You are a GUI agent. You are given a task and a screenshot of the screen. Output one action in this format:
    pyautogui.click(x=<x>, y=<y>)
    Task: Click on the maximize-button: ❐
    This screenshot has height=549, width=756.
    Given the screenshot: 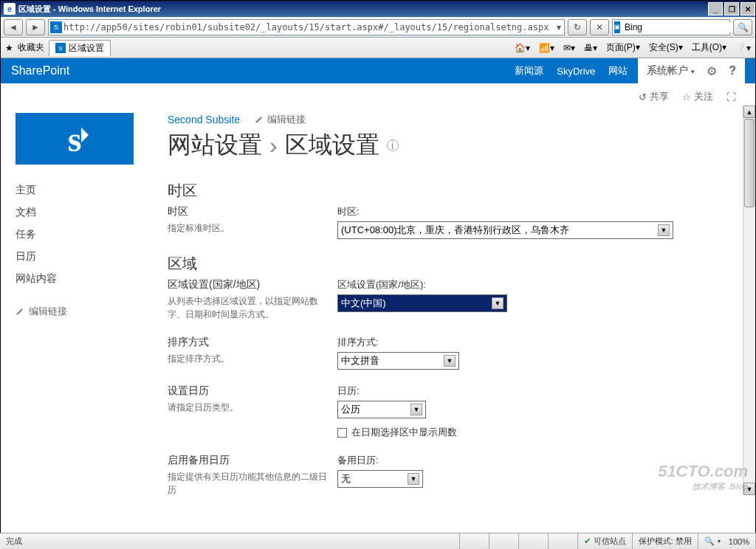 What is the action you would take?
    pyautogui.click(x=732, y=9)
    